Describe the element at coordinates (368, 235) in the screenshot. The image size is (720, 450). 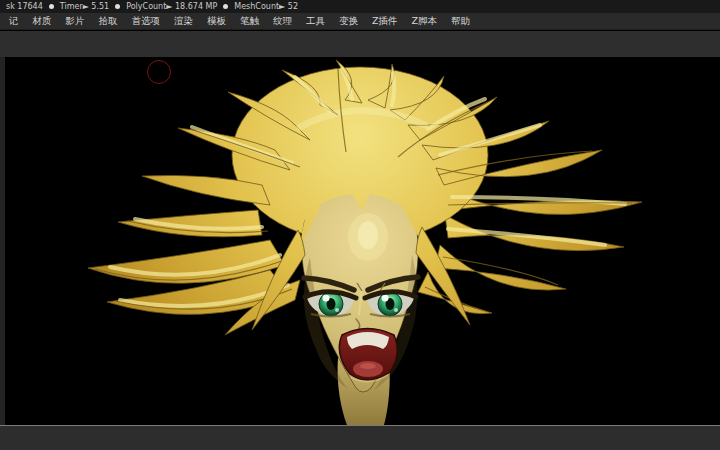
I see `forehead-highlight-core` at that location.